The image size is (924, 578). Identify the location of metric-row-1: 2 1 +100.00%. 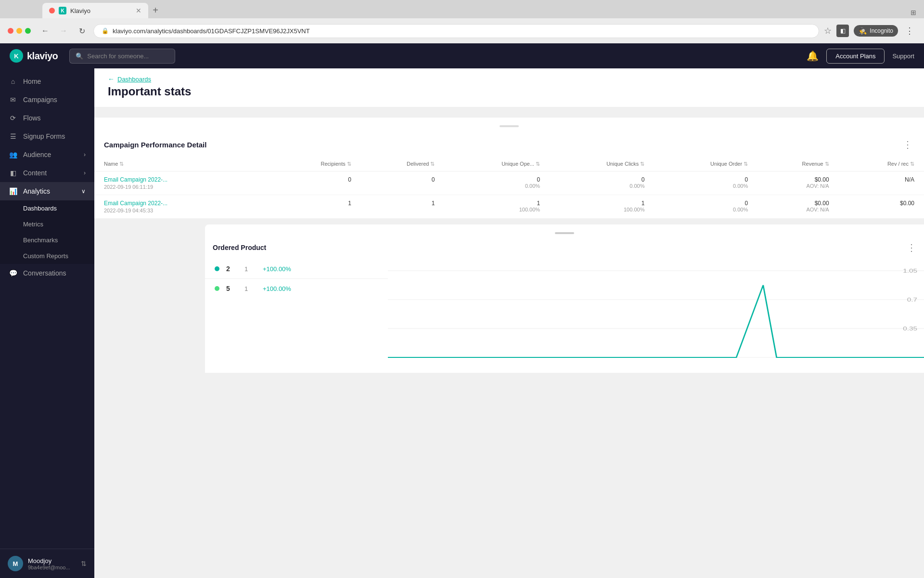
(296, 269).